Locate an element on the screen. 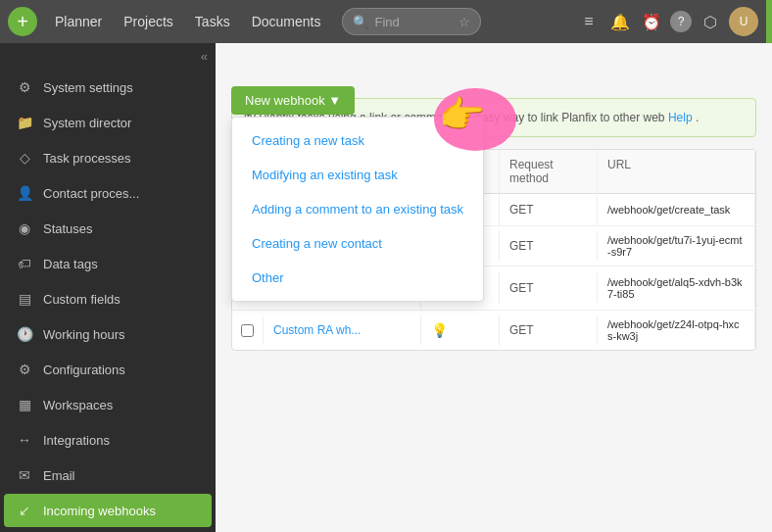  dropdown-container: New webhook ▼ Creating a new task Modify… is located at coordinates (358, 194).